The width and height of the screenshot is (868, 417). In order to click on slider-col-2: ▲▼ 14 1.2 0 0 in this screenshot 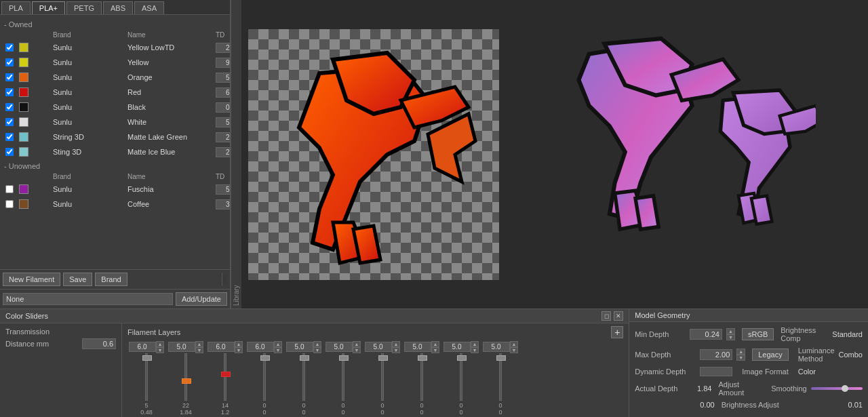, I will do `click(225, 379)`.